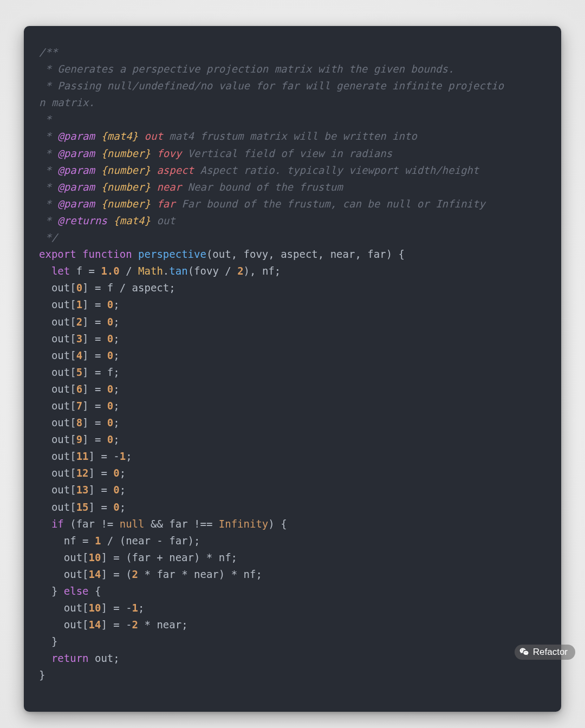  Describe the element at coordinates (277, 524) in the screenshot. I see `code-token: ) {` at that location.